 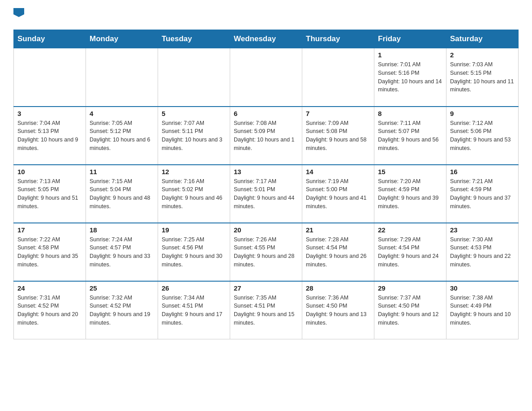 I want to click on day-info: Sunrise: 7:30 AMSunset: 4:53 PMDaylight:…, so click(x=482, y=253).